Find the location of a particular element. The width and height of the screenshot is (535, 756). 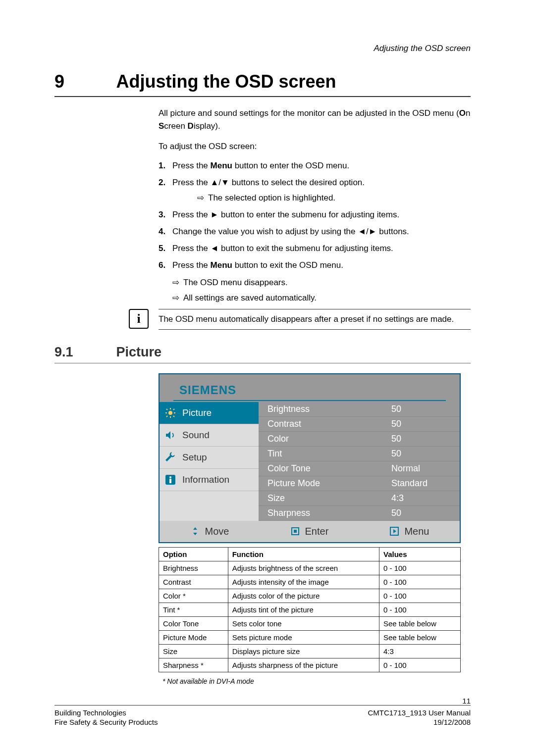

text: All picture and sound settings for the m… is located at coordinates (309, 113).